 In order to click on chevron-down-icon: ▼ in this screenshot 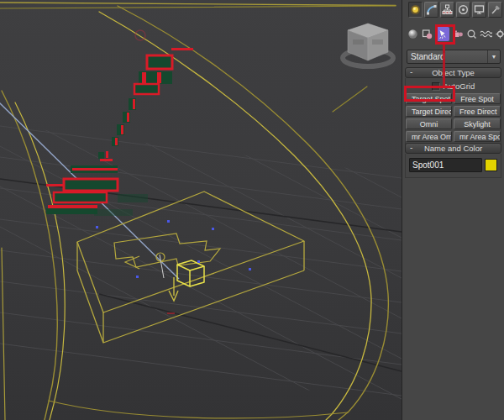, I will do `click(494, 57)`.